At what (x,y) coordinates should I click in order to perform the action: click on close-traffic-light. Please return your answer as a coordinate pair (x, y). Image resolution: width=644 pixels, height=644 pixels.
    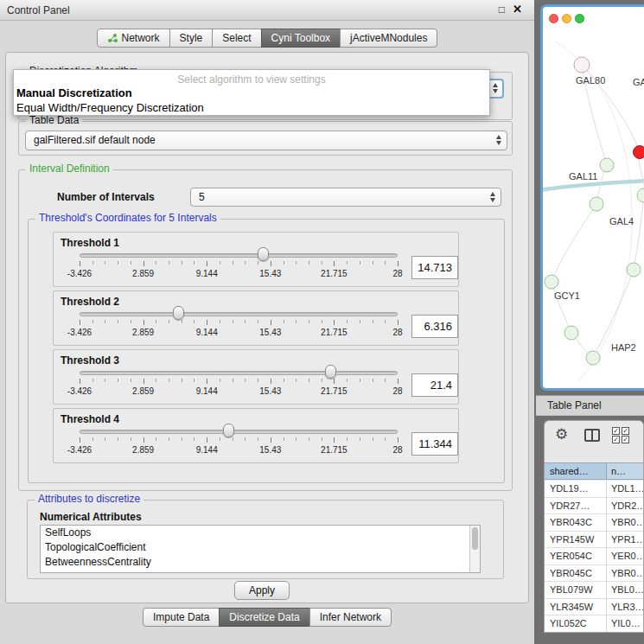
    Looking at the image, I should click on (553, 19).